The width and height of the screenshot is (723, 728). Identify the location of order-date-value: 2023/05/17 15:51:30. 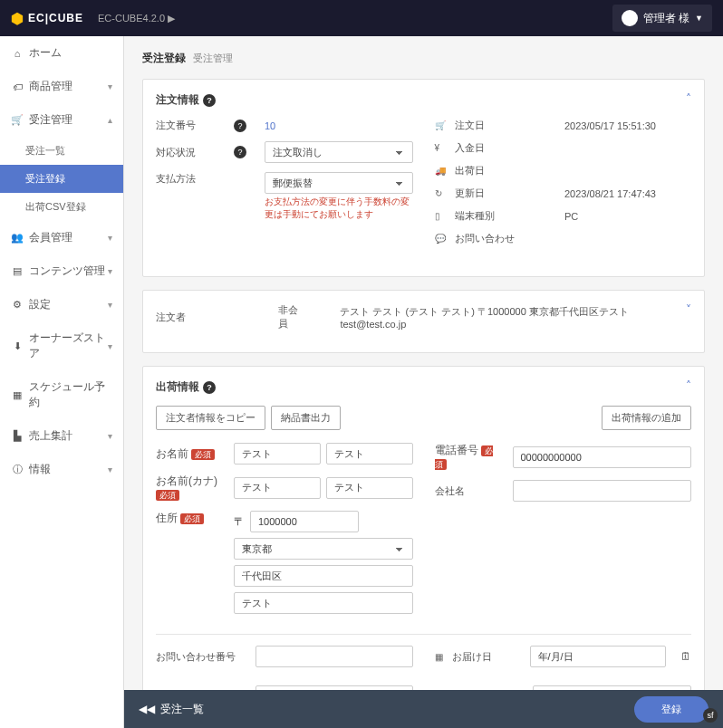
(628, 126).